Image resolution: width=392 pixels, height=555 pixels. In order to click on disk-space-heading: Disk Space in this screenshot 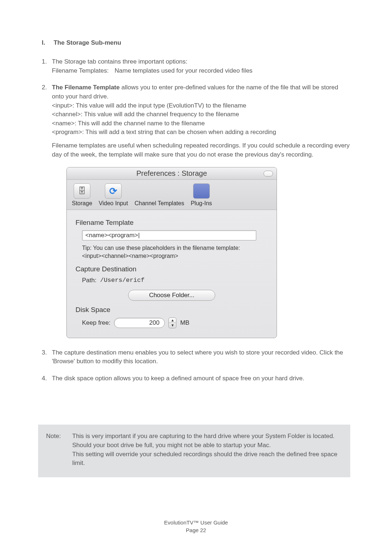, I will do `click(172, 310)`.